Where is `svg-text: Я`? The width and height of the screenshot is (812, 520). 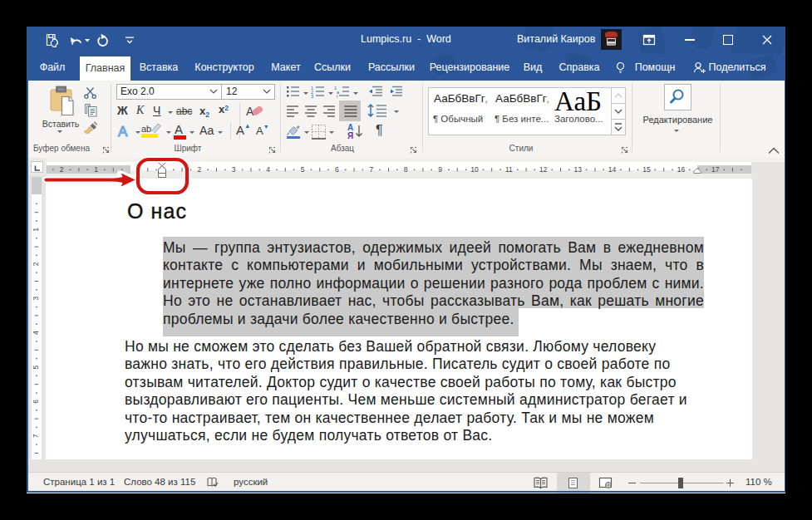
svg-text: Я is located at coordinates (351, 136).